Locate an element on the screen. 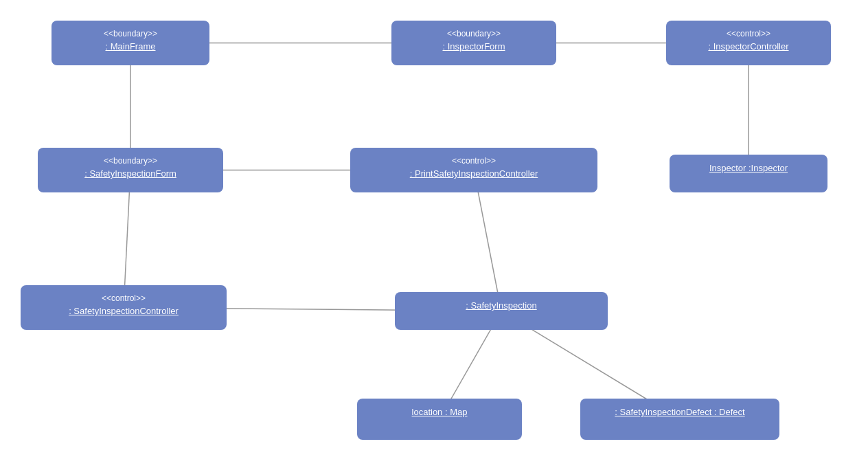 This screenshot has width=868, height=468. name-mainframe: : MainFrame is located at coordinates (130, 47).